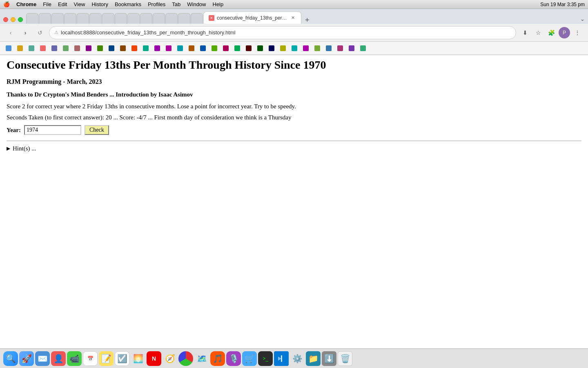  Describe the element at coordinates (294, 106) in the screenshot. I see `page-instructions: Score 2 for correct year where 2 Friday …` at that location.